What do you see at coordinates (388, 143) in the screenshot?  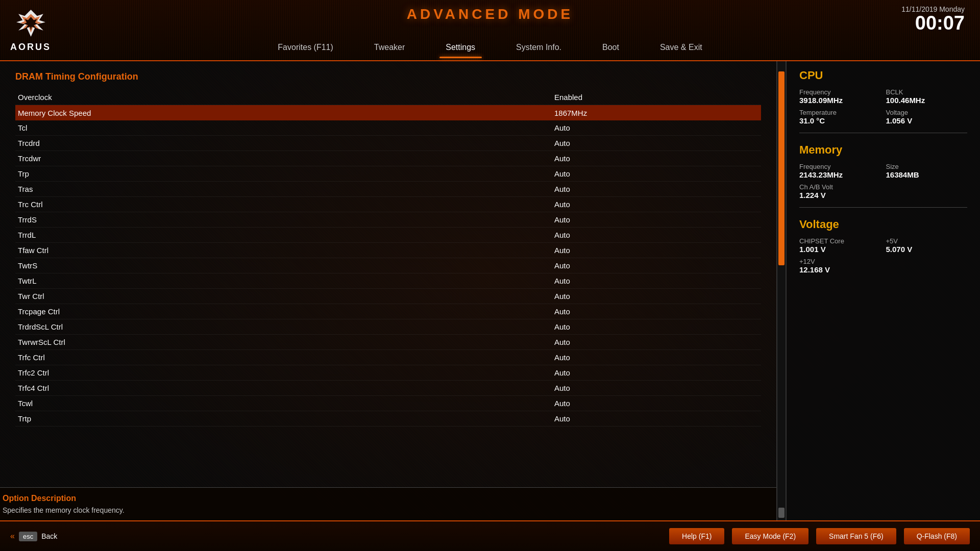 I see `settings-row: TrcdrdAuto` at bounding box center [388, 143].